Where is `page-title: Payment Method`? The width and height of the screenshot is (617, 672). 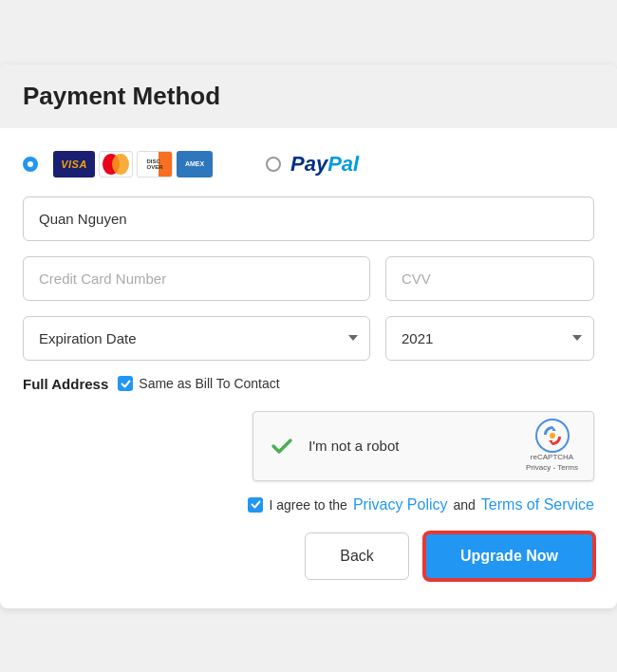 page-title: Payment Method is located at coordinates (308, 97).